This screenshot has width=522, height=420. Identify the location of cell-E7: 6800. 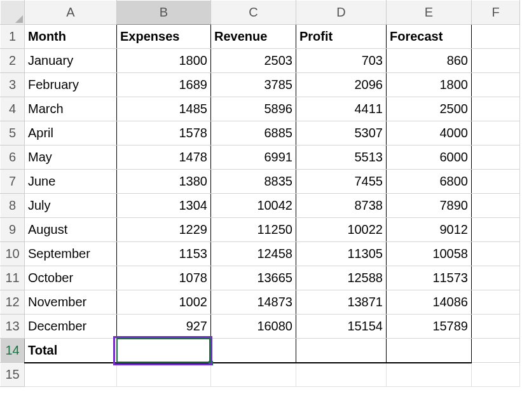
(429, 182).